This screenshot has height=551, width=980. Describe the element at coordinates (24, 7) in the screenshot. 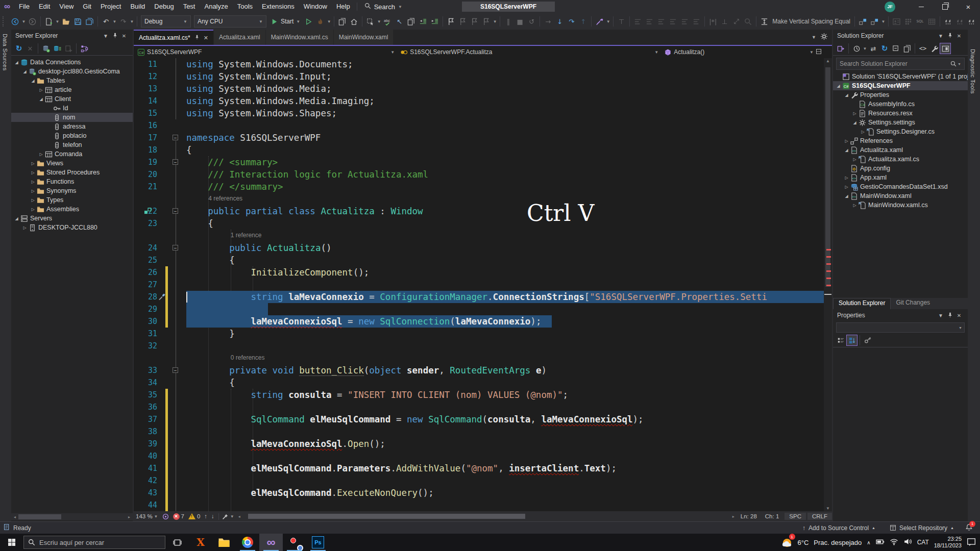

I see `menu-file: File` at that location.